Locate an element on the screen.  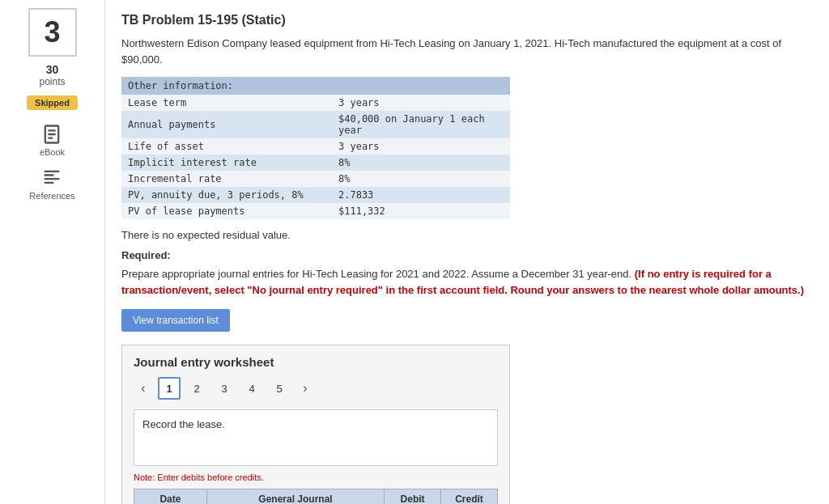
required-label: Required: is located at coordinates (467, 256).